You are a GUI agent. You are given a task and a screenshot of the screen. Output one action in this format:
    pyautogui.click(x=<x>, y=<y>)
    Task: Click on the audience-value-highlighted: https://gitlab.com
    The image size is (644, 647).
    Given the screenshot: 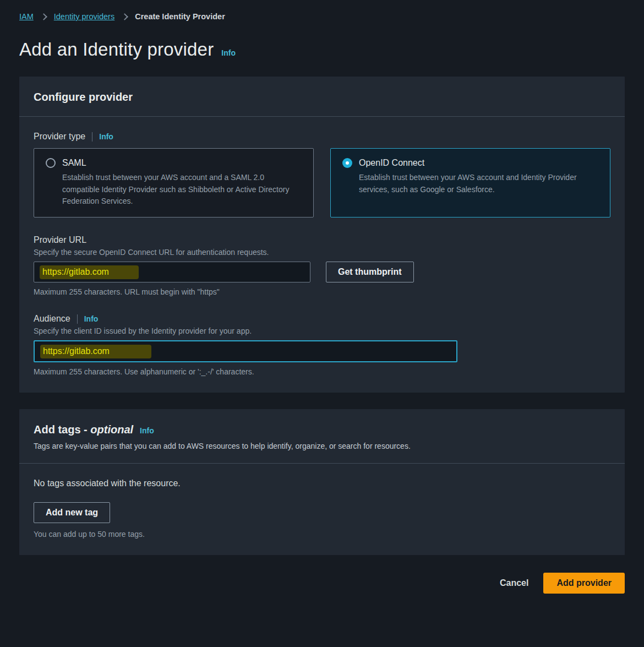 What is the action you would take?
    pyautogui.click(x=96, y=351)
    